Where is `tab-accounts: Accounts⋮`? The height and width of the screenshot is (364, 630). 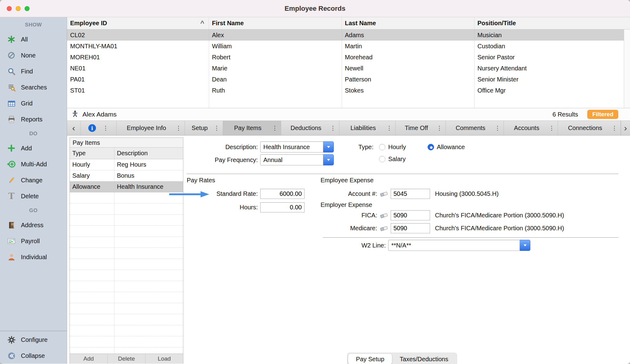
tab-accounts: Accounts⋮ is located at coordinates (531, 128).